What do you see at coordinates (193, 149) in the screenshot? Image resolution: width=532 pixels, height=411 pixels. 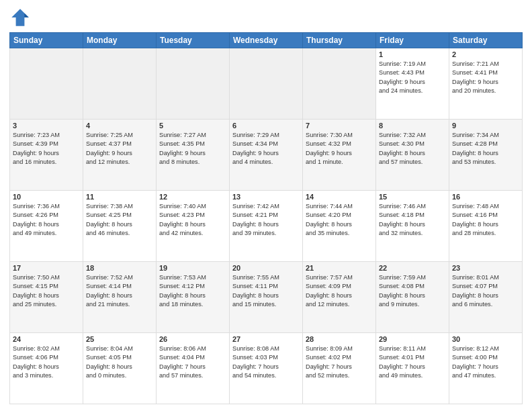 I see `day-info: Sunrise: 7:27 AM Sunset: 4:35 PM Dayligh…` at bounding box center [193, 149].